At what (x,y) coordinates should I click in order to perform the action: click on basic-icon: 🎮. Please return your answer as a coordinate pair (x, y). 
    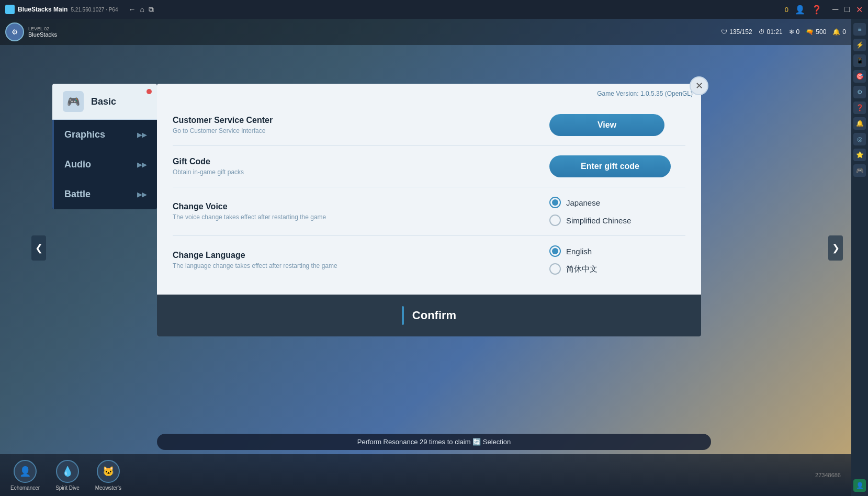
    Looking at the image, I should click on (73, 102).